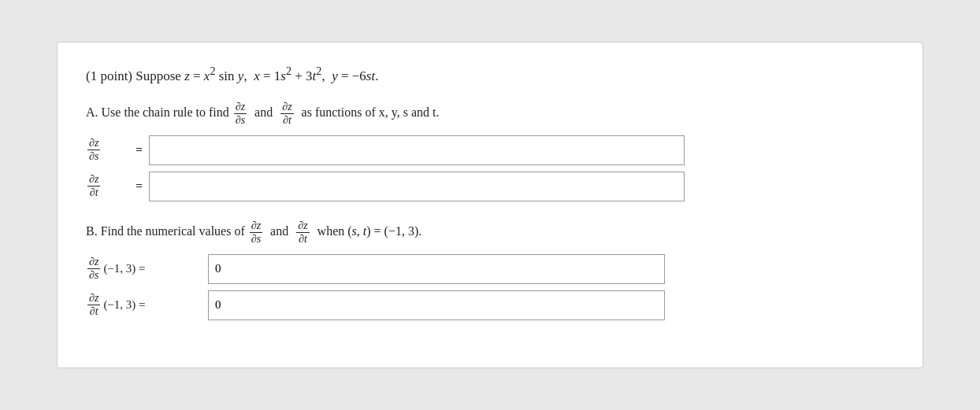  I want to click on fraction-dz-ds-b: ∂z ∂s, so click(94, 269).